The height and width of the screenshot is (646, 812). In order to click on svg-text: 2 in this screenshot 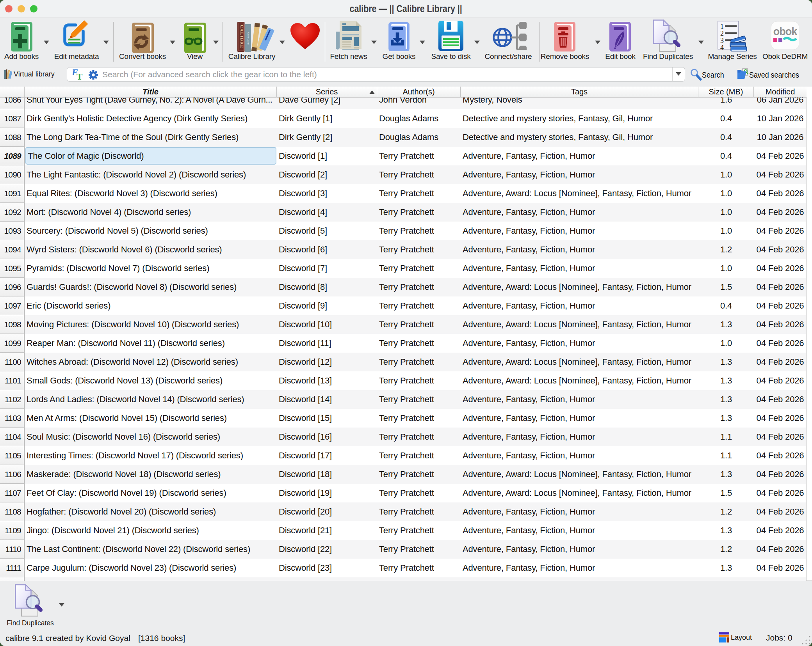, I will do `click(722, 34)`.